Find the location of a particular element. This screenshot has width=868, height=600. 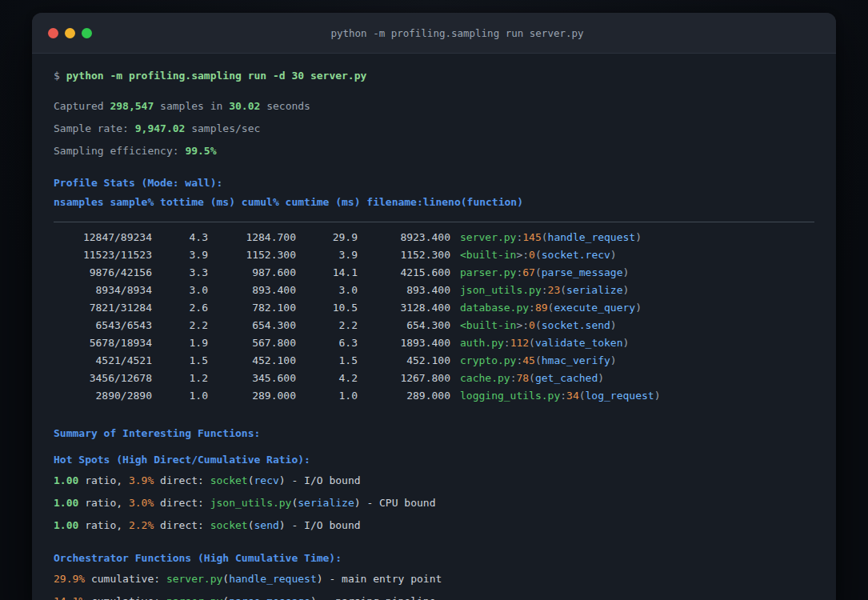

profile-row: 3456/126781.2345.6004.21267.800cache.py:… is located at coordinates (434, 378).